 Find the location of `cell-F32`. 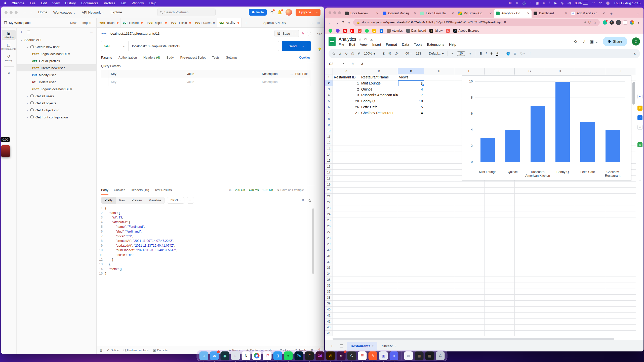

cell-F32 is located at coordinates (500, 262).